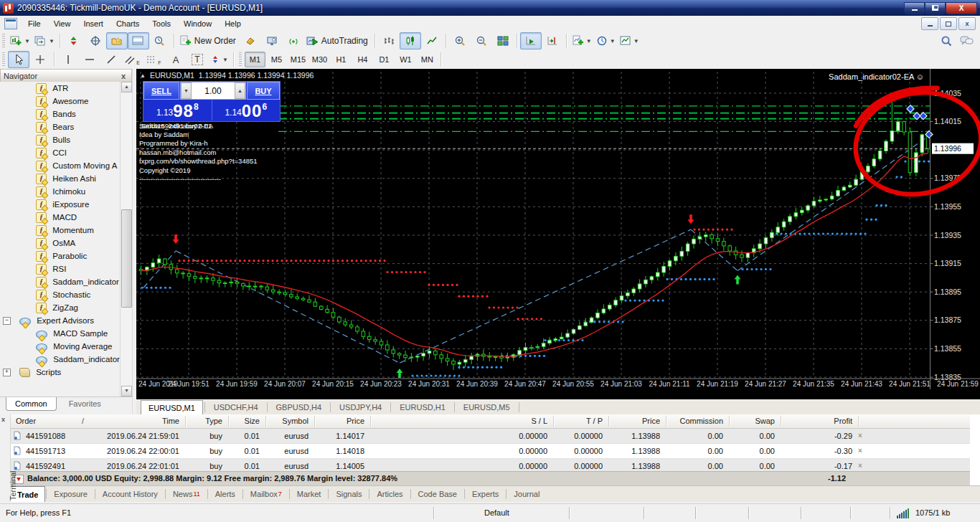 The width and height of the screenshot is (980, 522). I want to click on virtual-hosting-button, so click(272, 41).